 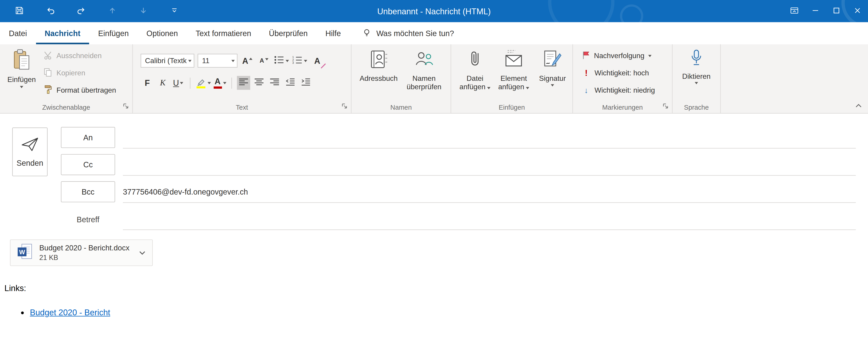 I want to click on tell-me-box: Was möchten Sie tun?, so click(x=408, y=33).